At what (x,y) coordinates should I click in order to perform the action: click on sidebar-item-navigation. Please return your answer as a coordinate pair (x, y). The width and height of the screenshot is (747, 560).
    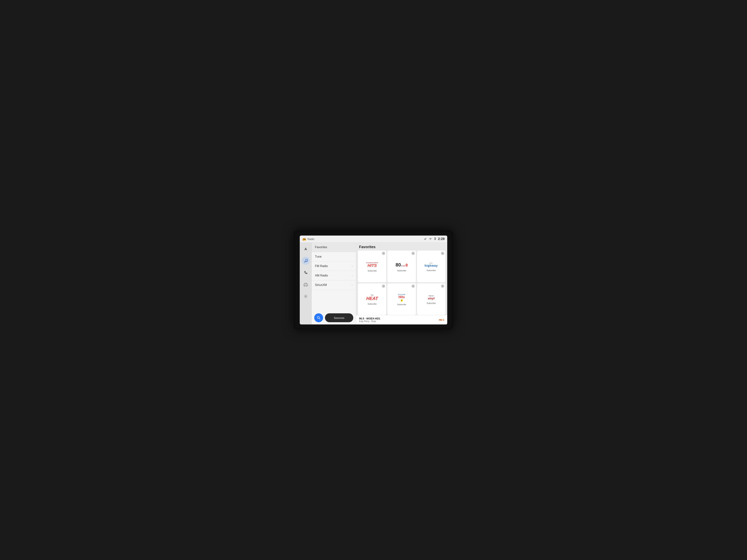
    Looking at the image, I should click on (306, 249).